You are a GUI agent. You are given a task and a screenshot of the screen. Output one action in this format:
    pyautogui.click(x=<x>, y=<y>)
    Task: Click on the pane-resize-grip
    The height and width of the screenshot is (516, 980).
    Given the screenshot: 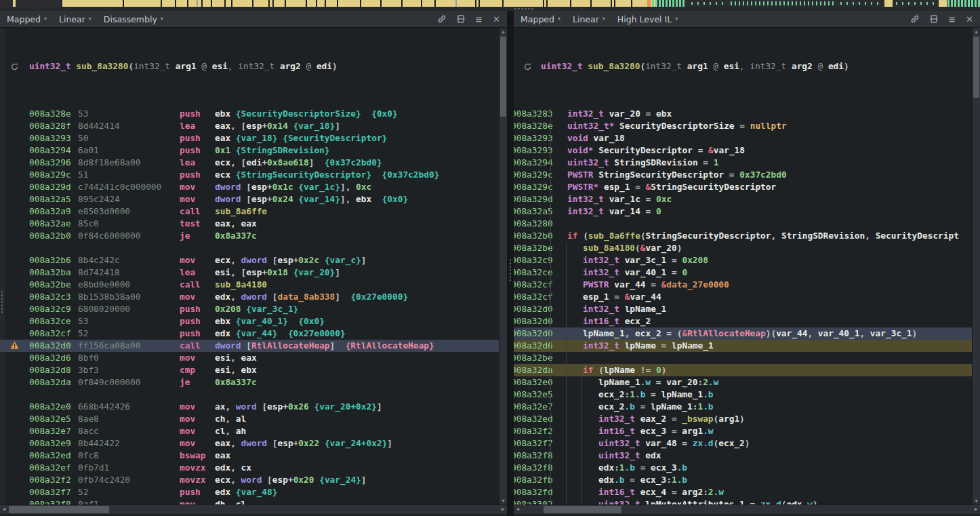 What is the action you would take?
    pyautogui.click(x=2, y=302)
    